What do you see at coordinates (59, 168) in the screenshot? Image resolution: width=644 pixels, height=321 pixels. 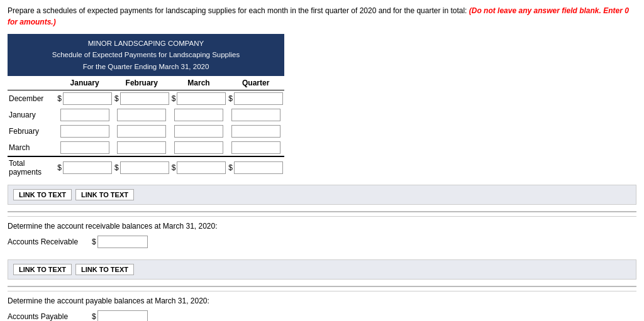 I see `dollar-total-jan: $` at bounding box center [59, 168].